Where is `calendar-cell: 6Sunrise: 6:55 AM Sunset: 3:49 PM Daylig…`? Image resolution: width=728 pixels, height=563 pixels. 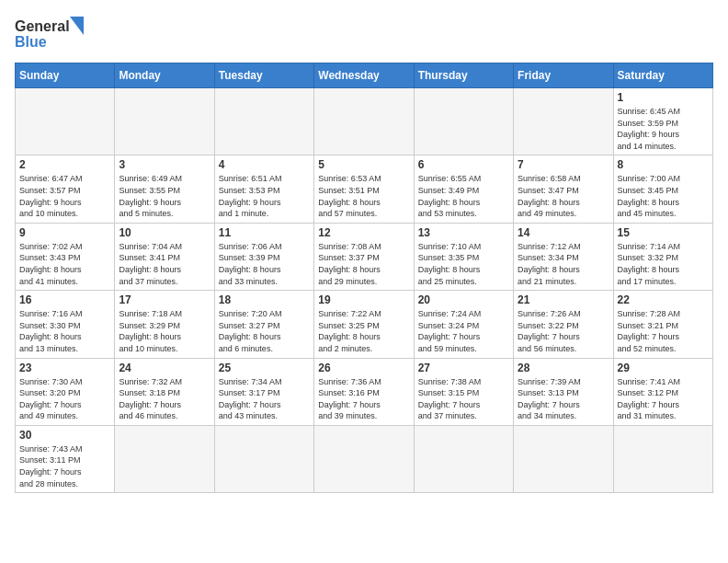
calendar-cell: 6Sunrise: 6:55 AM Sunset: 3:49 PM Daylig… is located at coordinates (463, 190).